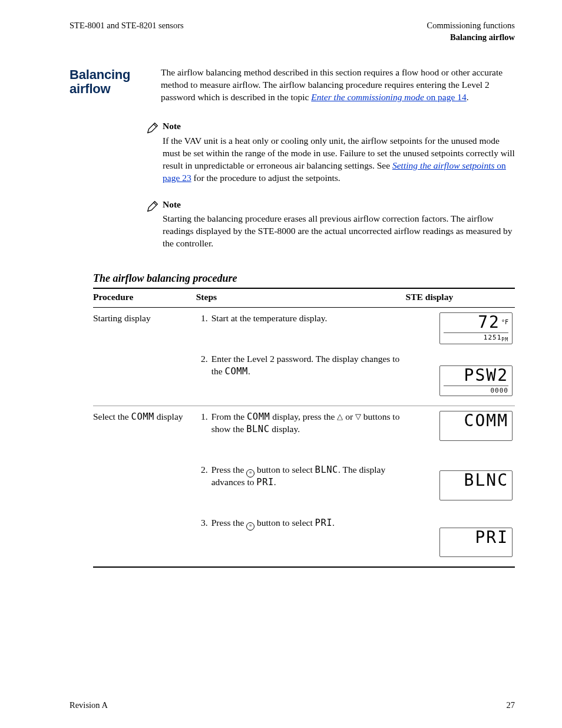 The image size is (562, 728). What do you see at coordinates (476, 381) in the screenshot?
I see `ste-display: PSW2 0000` at bounding box center [476, 381].